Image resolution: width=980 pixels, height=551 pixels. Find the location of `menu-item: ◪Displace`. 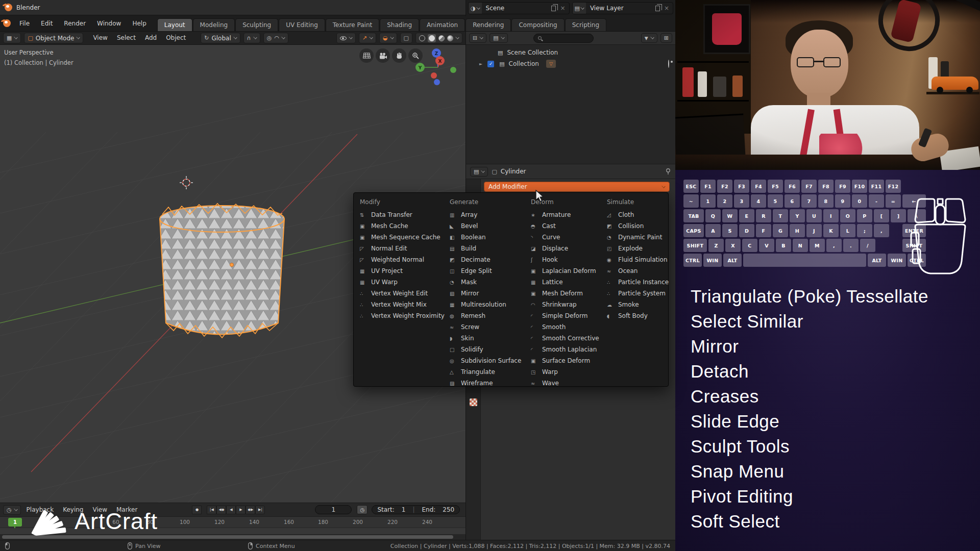

menu-item: ◪Displace is located at coordinates (566, 248).